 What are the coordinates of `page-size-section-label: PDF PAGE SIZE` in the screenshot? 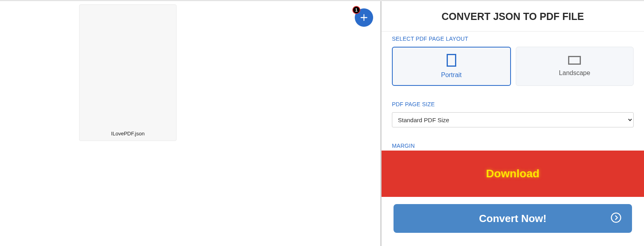 It's located at (513, 104).